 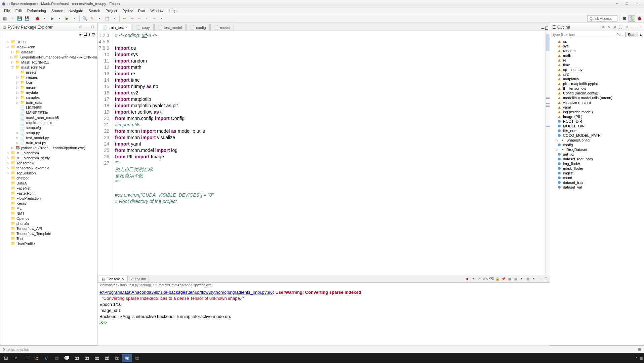 What do you see at coordinates (49, 173) in the screenshot?
I see `tree-item: ▷📁TopSolution` at bounding box center [49, 173].